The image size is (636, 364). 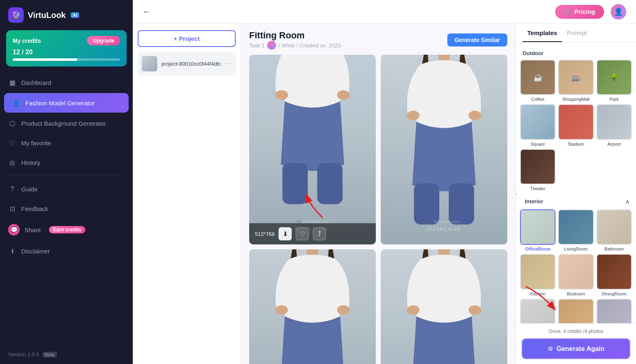 I want to click on sidebar-item-label: Dashboard, so click(x=36, y=82).